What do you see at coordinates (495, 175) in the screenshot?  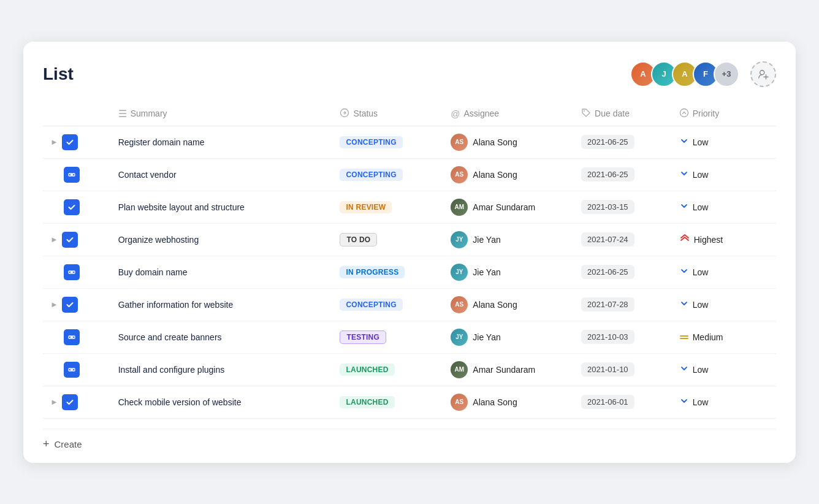 I see `assignee-name: Alana Song` at bounding box center [495, 175].